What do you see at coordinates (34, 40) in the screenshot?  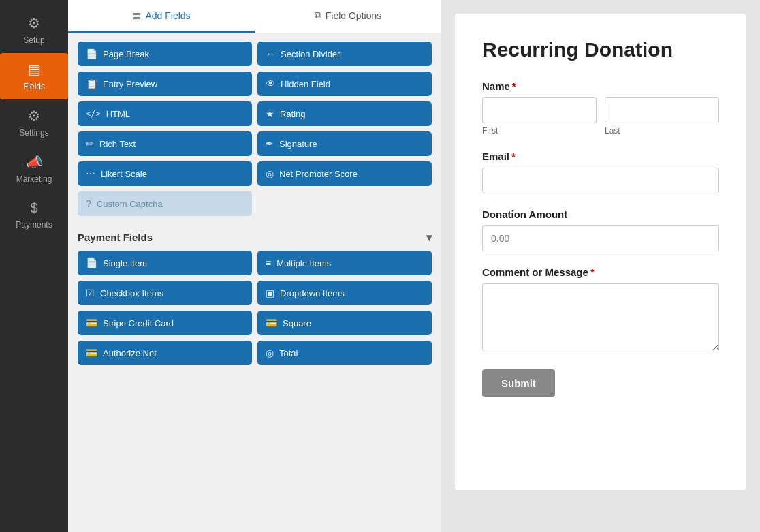 I see `sidebar-item-setup-label: Setup` at bounding box center [34, 40].